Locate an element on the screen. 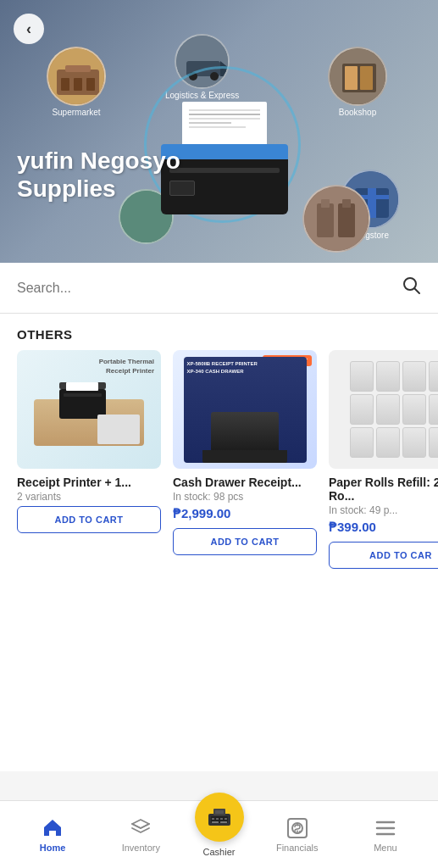 The image size is (438, 868). section-title-others: OTHERS is located at coordinates (219, 332).